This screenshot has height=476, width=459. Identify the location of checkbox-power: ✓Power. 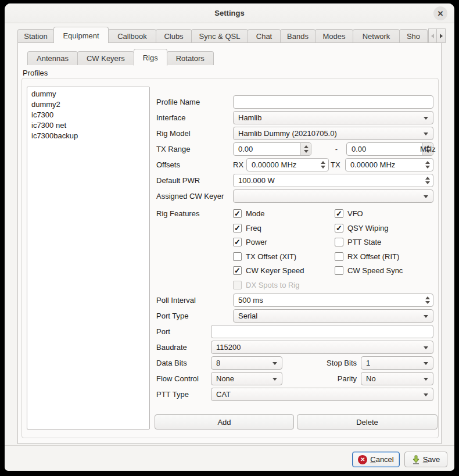
(250, 242).